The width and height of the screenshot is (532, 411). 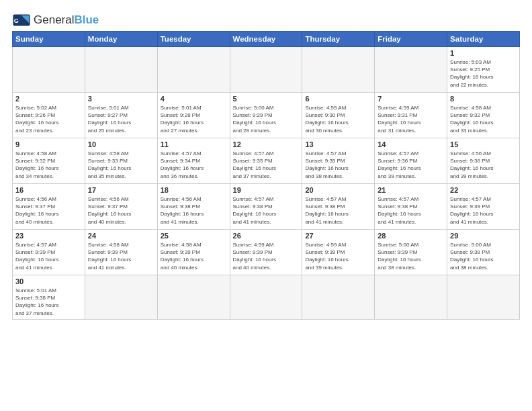 What do you see at coordinates (193, 207) in the screenshot?
I see `day-cell: 18Sunrise: 4:56 AM Sunset: 9:38 PM Dayli…` at bounding box center [193, 207].